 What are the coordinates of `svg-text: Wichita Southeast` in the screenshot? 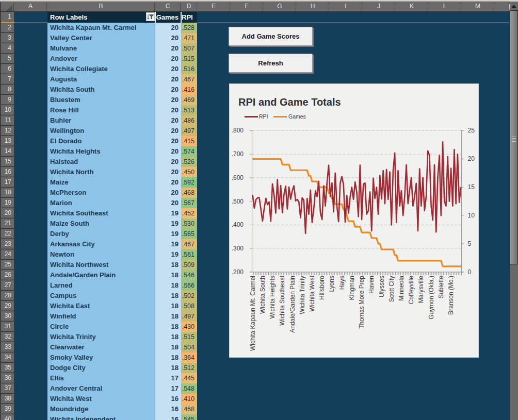 It's located at (282, 300).